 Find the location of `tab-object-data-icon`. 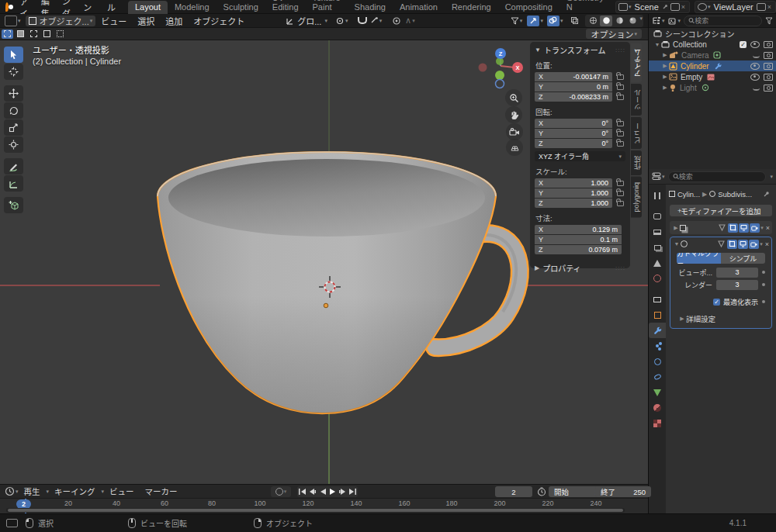

tab-object-data-icon is located at coordinates (657, 392).